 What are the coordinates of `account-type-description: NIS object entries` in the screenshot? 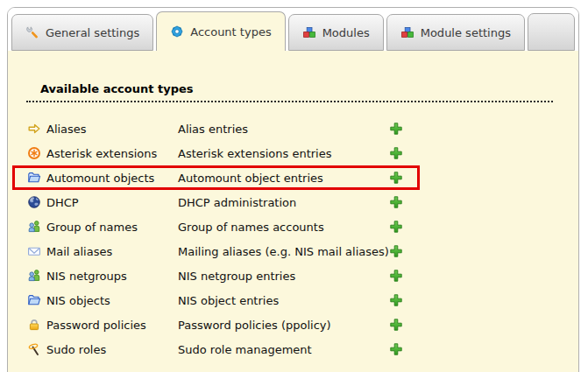 It's located at (228, 301).